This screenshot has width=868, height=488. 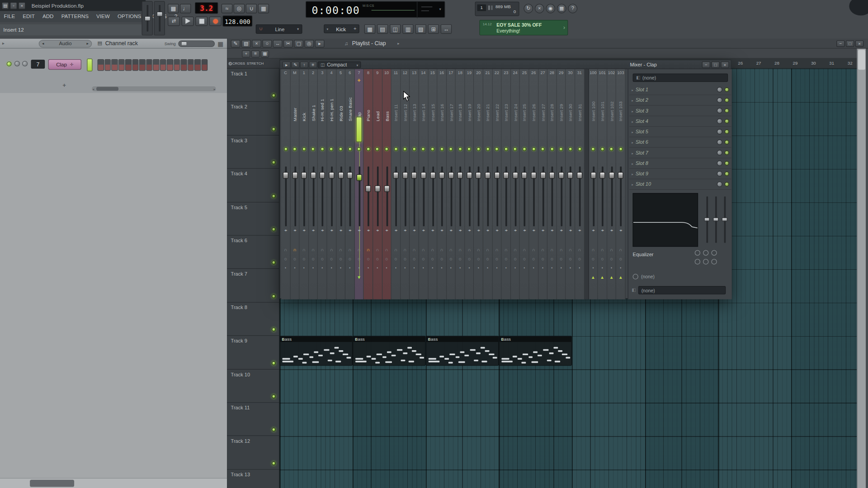 I want to click on track-header: Track 1, so click(x=253, y=85).